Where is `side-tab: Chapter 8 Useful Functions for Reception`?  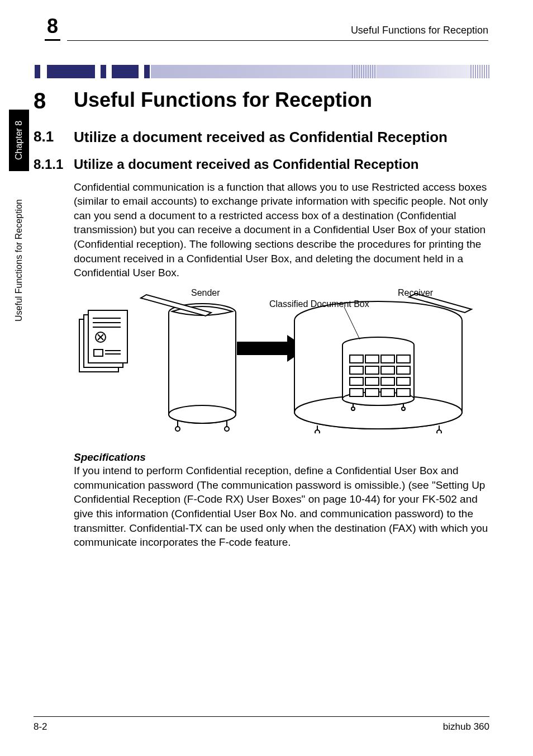 side-tab: Chapter 8 Useful Functions for Reception is located at coordinates (19, 230).